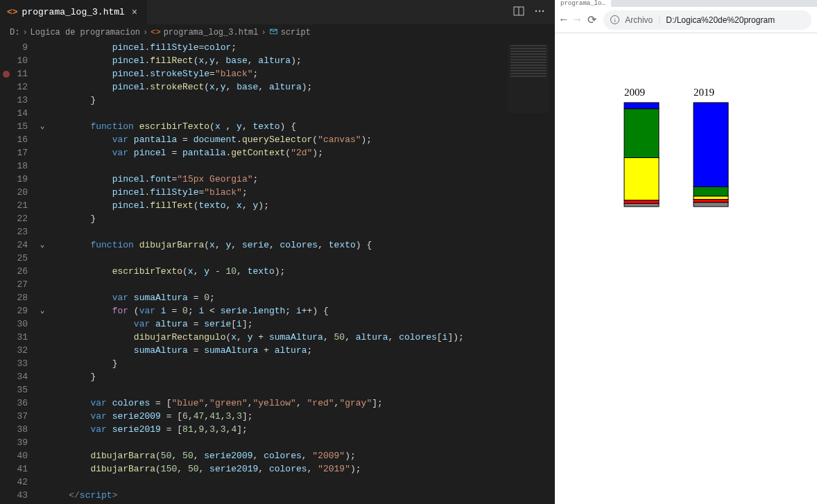 This screenshot has height=504, width=817. What do you see at coordinates (301, 272) in the screenshot?
I see `code-line: escribirTexto(x, y - 10, texto);` at bounding box center [301, 272].